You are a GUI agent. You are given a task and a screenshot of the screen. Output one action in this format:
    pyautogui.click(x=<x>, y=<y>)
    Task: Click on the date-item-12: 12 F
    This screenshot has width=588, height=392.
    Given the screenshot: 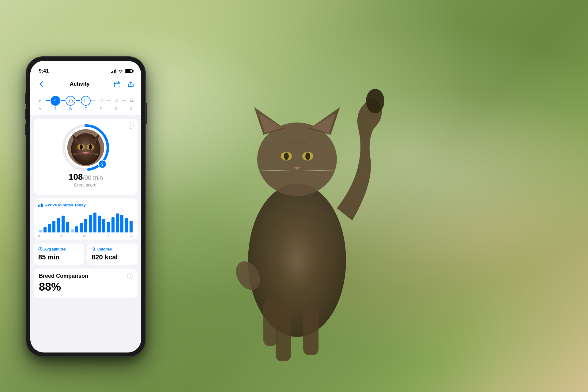 What is the action you would take?
    pyautogui.click(x=101, y=103)
    